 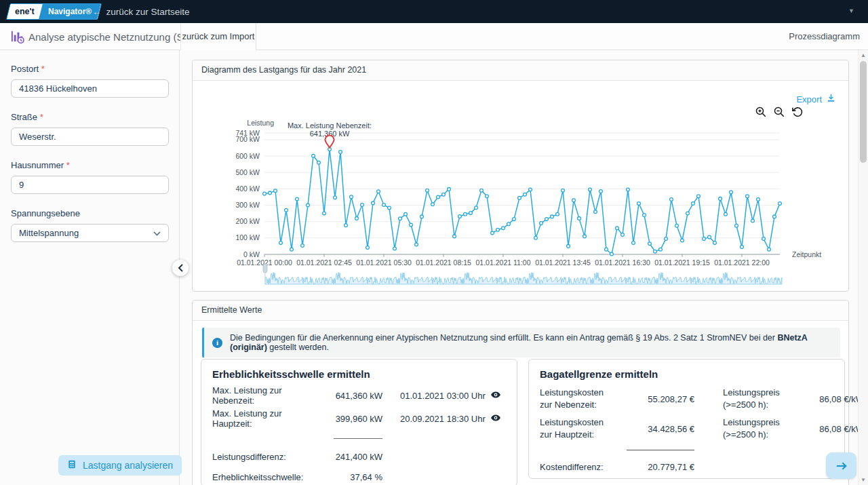 What do you see at coordinates (344, 396) in the screenshot?
I see `row-value: 641,360 kW` at bounding box center [344, 396].